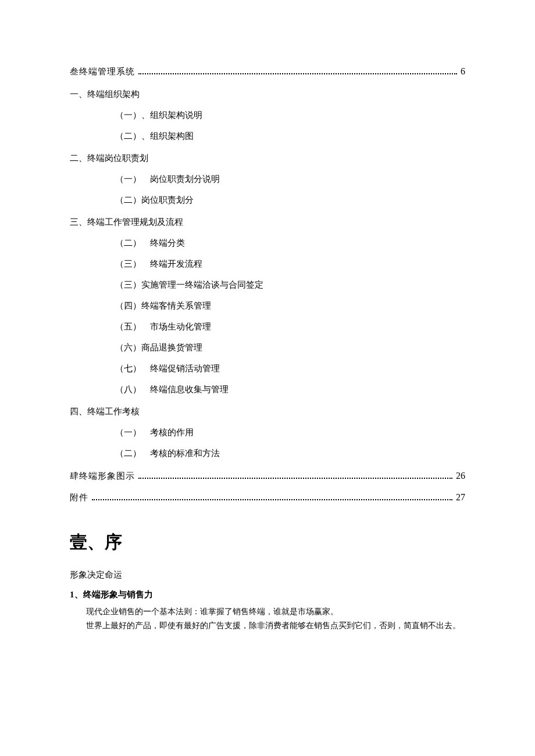  What do you see at coordinates (290, 115) in the screenshot?
I see `toc-sub-1-1: （一）、组织架构说明` at bounding box center [290, 115].